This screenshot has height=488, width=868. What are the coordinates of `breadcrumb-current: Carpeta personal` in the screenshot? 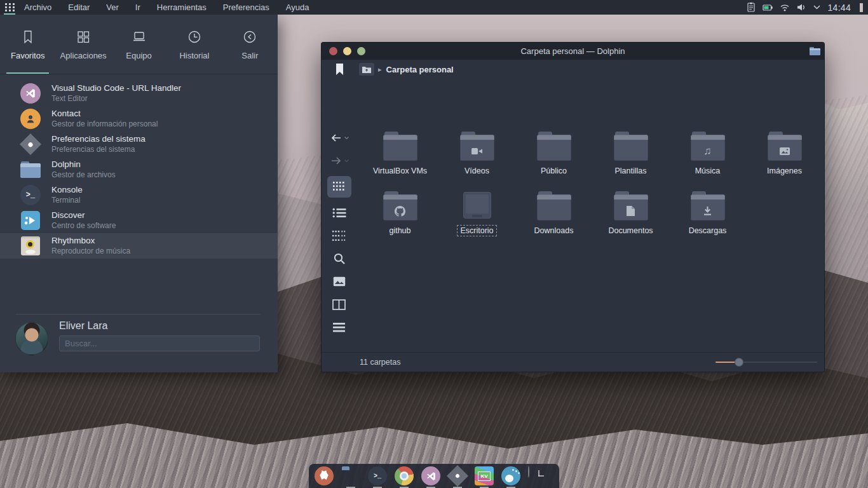 It's located at (420, 70).